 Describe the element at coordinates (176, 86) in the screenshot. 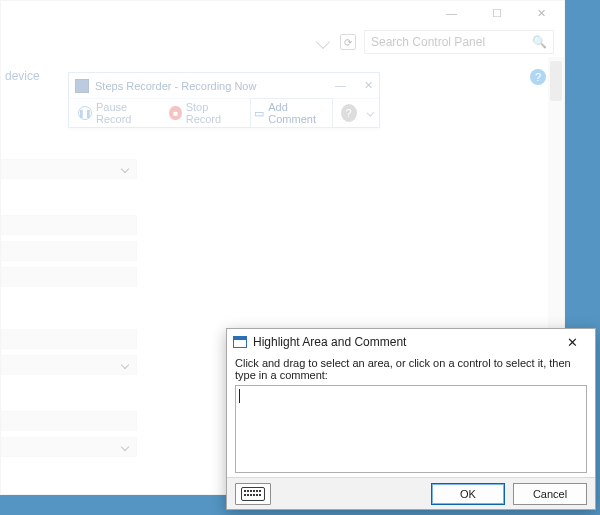

I see `steps-recorder-title: Steps Recorder - Recording Now` at that location.